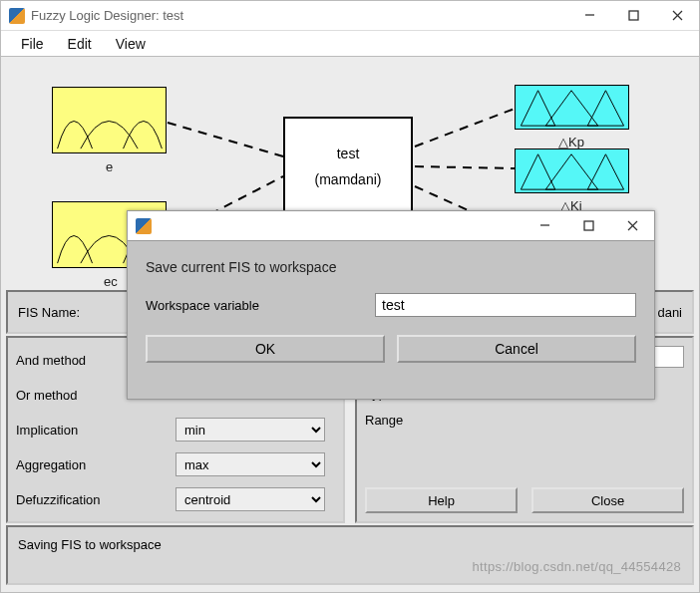  What do you see at coordinates (90, 544) in the screenshot?
I see `status-text: Saving FIS to workspace` at bounding box center [90, 544].